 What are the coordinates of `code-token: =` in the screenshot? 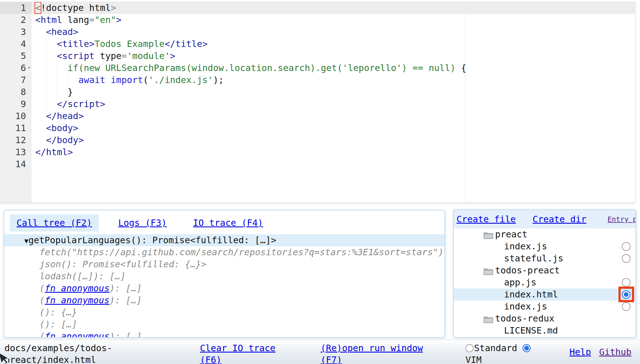 It's located at (124, 56).